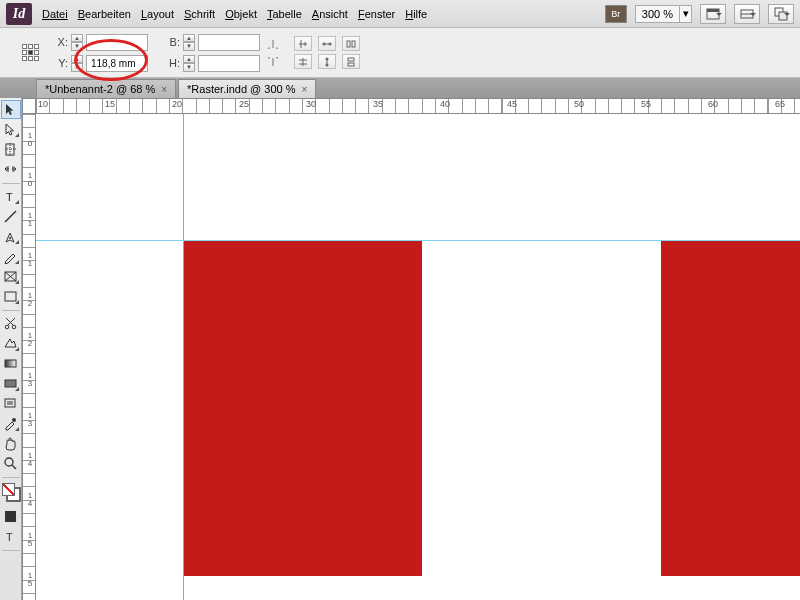 This screenshot has height=600, width=800. I want to click on direct-selection-tool, so click(11, 130).